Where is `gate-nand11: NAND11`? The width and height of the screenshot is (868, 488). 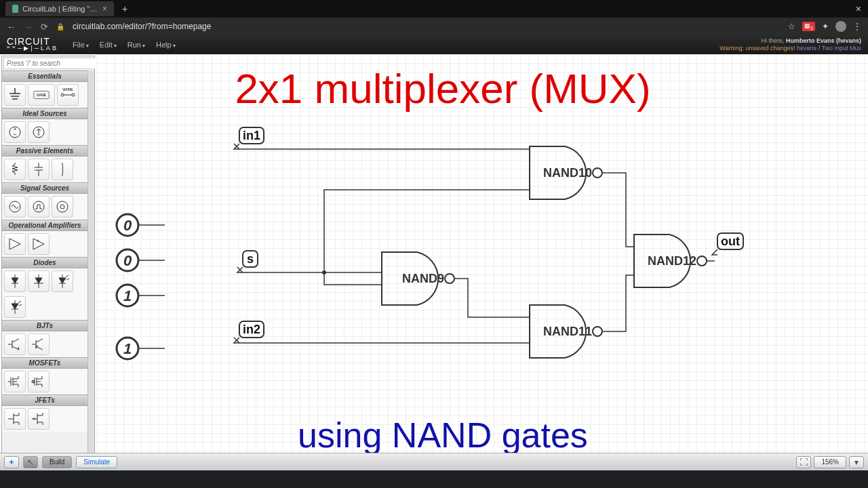
gate-nand11: NAND11 is located at coordinates (566, 331).